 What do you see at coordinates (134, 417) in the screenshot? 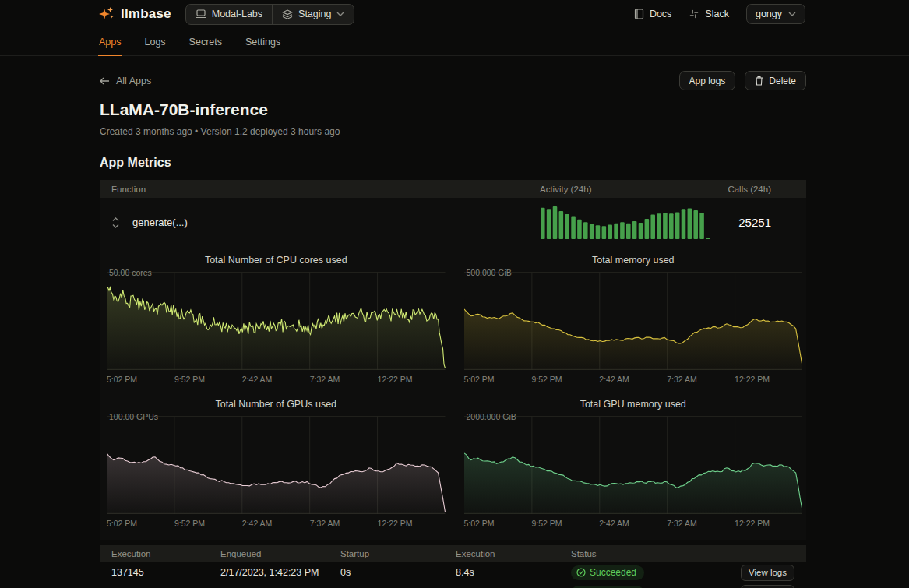
I see `y-axis-max-label: 100.00 GPUs` at bounding box center [134, 417].